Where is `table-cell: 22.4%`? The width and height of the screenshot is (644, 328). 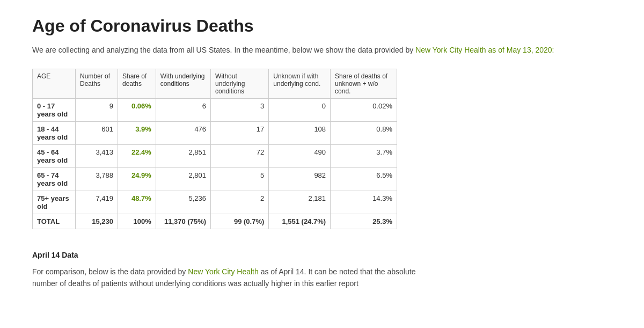
table-cell: 22.4% is located at coordinates (137, 157).